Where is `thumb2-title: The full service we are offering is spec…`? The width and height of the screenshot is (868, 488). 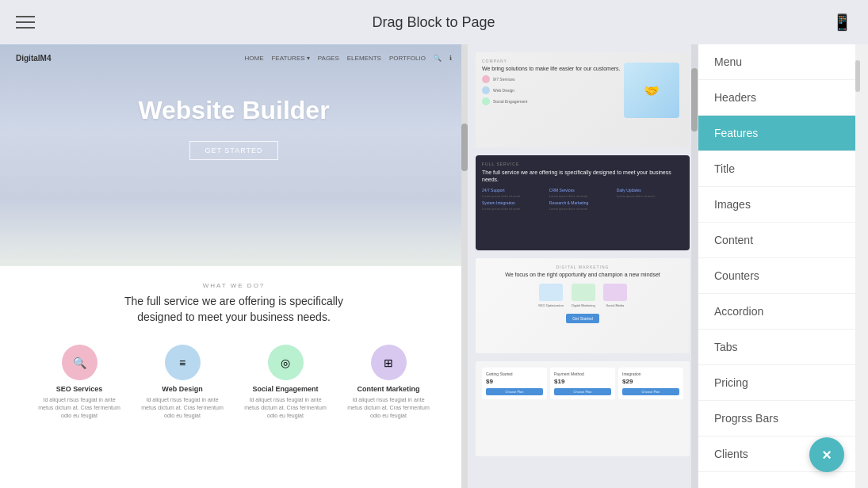 thumb2-title: The full service we are offering is spec… is located at coordinates (583, 176).